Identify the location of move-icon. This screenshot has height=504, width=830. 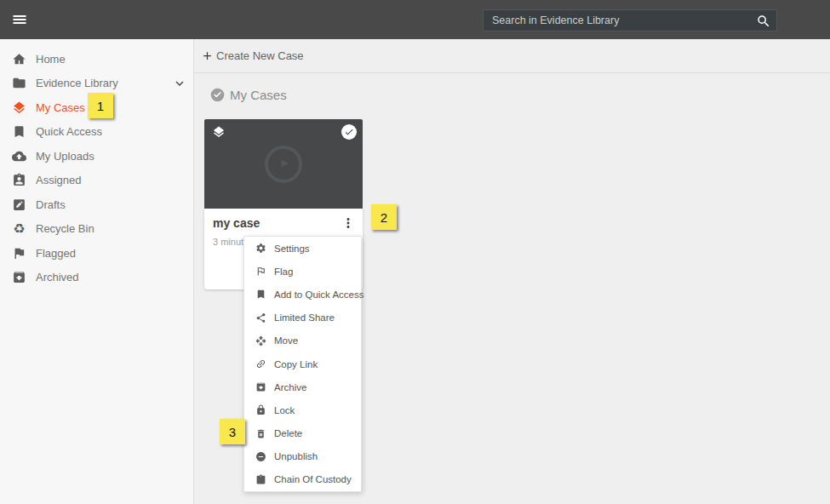
(260, 341).